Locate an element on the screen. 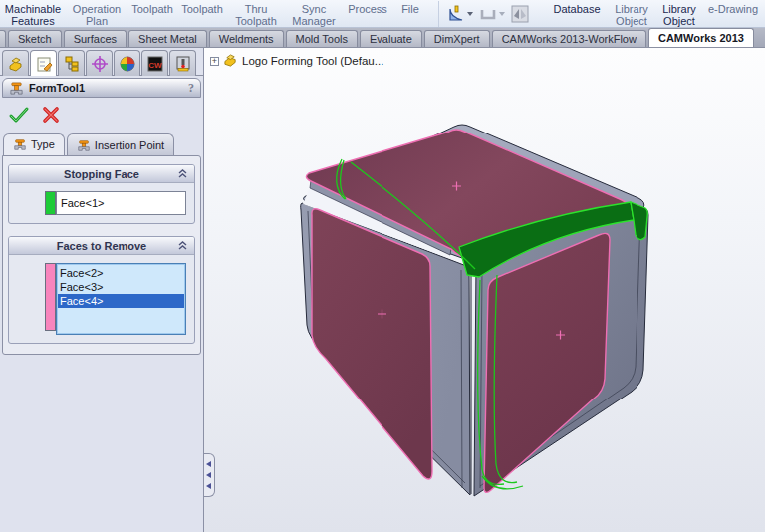 The height and width of the screenshot is (532, 765). remove-faces-color-swatch is located at coordinates (50, 297).